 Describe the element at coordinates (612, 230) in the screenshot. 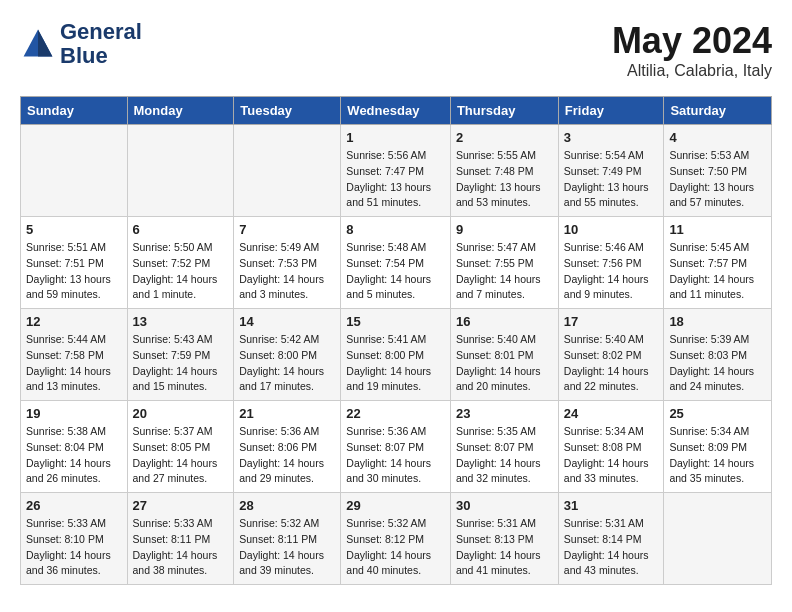

I see `day-number: 10` at that location.